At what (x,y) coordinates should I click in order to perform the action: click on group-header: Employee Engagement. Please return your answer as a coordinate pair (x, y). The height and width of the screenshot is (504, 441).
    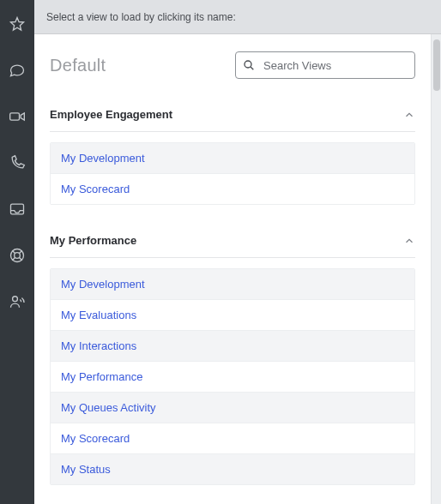
    Looking at the image, I should click on (233, 114).